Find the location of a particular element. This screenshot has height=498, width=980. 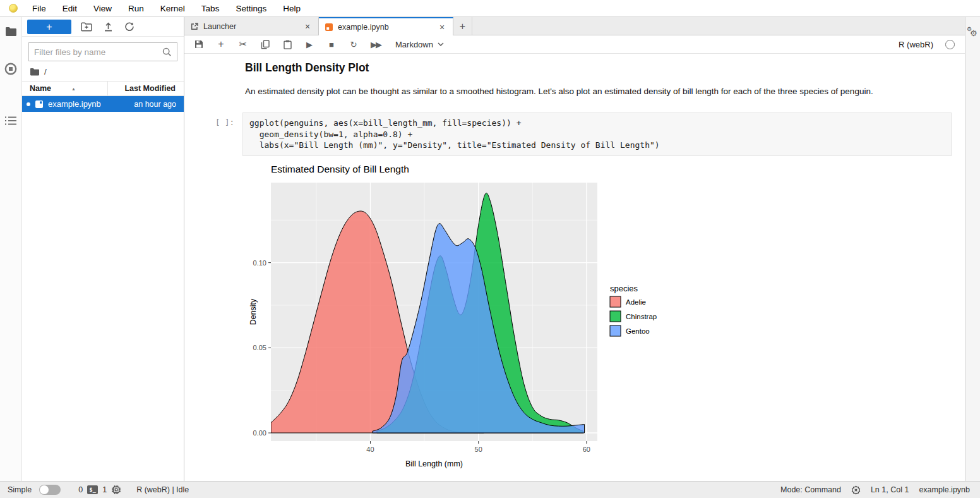

simple-mode-label: Simple is located at coordinates (20, 490).